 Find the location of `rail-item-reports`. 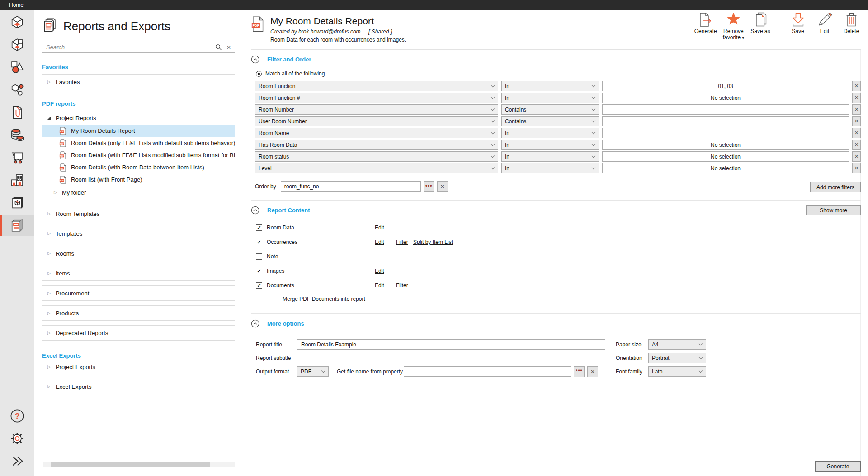

rail-item-reports is located at coordinates (17, 225).